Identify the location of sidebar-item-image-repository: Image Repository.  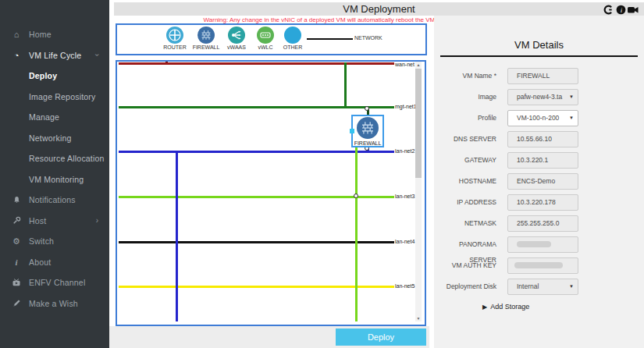
(55, 97).